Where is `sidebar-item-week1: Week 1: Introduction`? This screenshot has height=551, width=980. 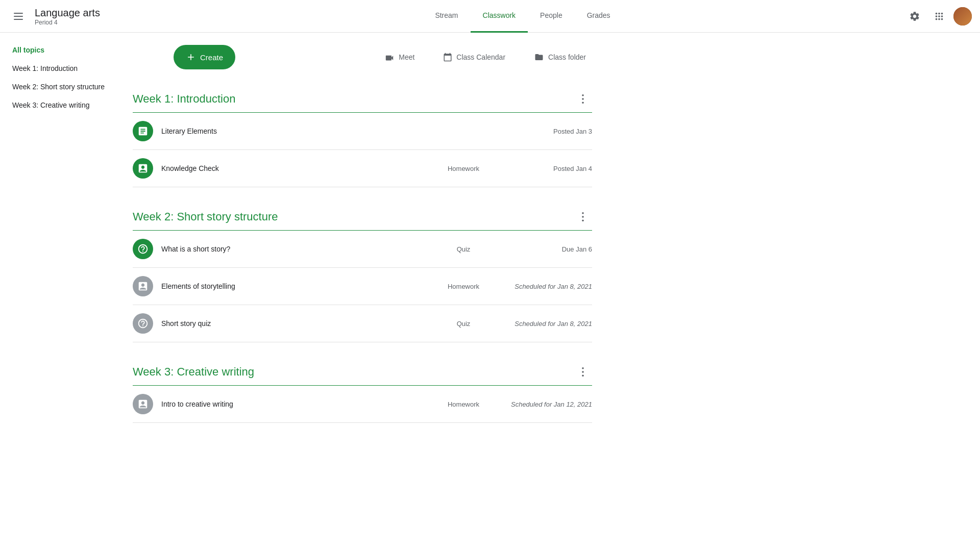
sidebar-item-week1: Week 1: Introduction is located at coordinates (62, 68).